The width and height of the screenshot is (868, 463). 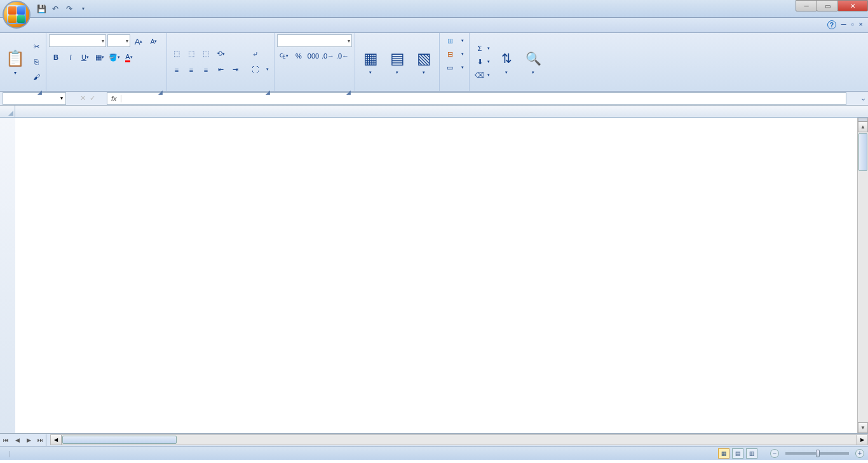 I want to click on sort-filter-button: ⇅▾, so click(x=506, y=62).